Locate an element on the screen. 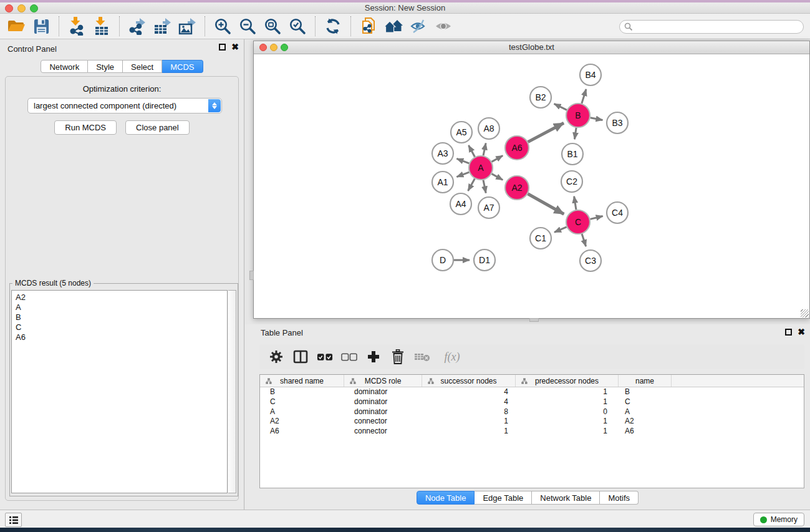  network-window-titlebar: testGlobe.txt is located at coordinates (531, 47).